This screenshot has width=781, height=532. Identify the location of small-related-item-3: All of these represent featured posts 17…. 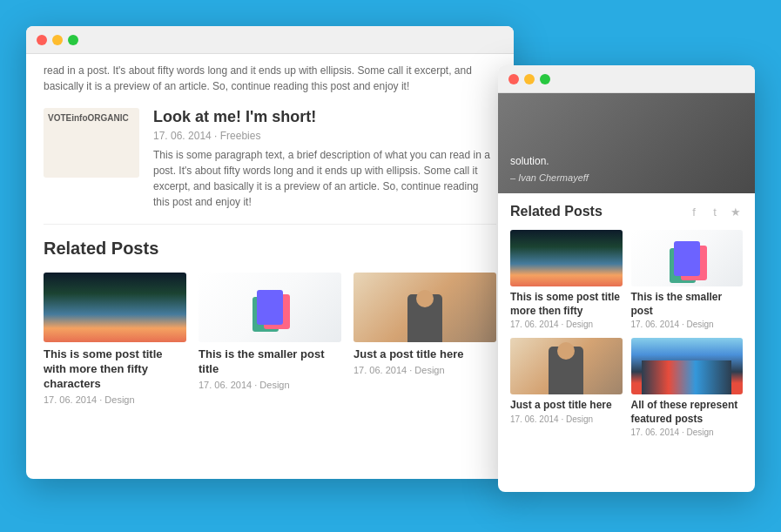
(688, 387).